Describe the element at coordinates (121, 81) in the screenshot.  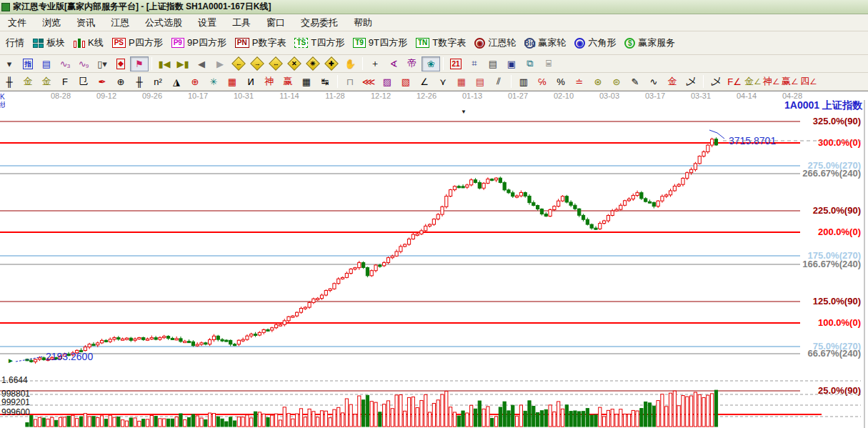
I see `draw-cycle-circle: ⊕` at that location.